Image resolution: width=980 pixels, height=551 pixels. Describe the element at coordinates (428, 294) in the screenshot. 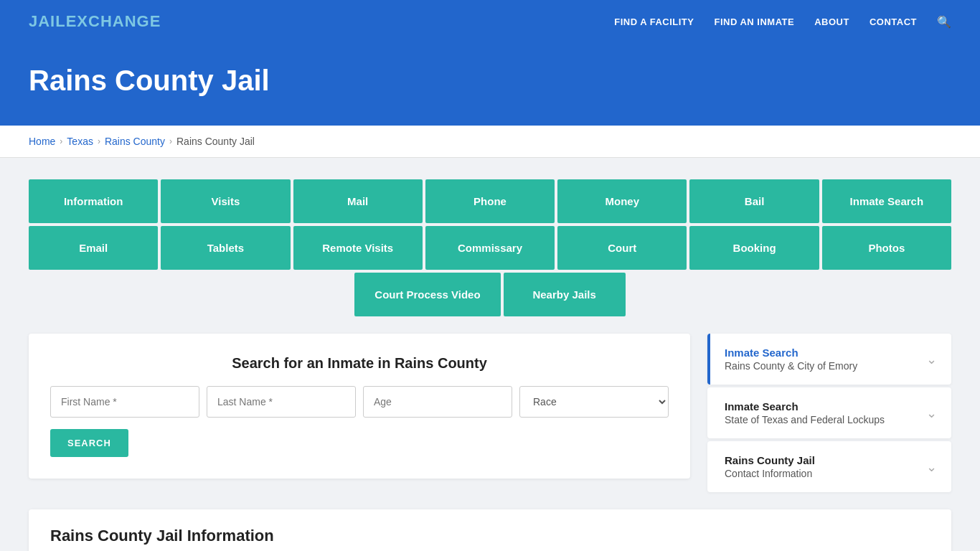

I see `btn-court-process-video: Court Process Video` at that location.